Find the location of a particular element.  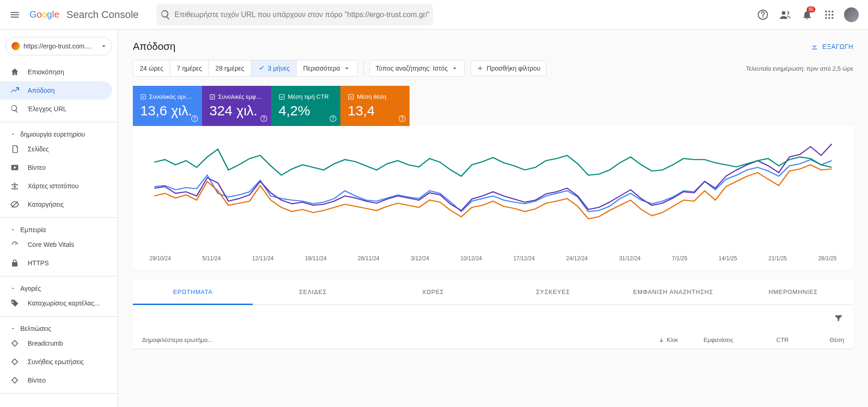

sidebar-item-exp-0: Core Web Vitals is located at coordinates (56, 245).